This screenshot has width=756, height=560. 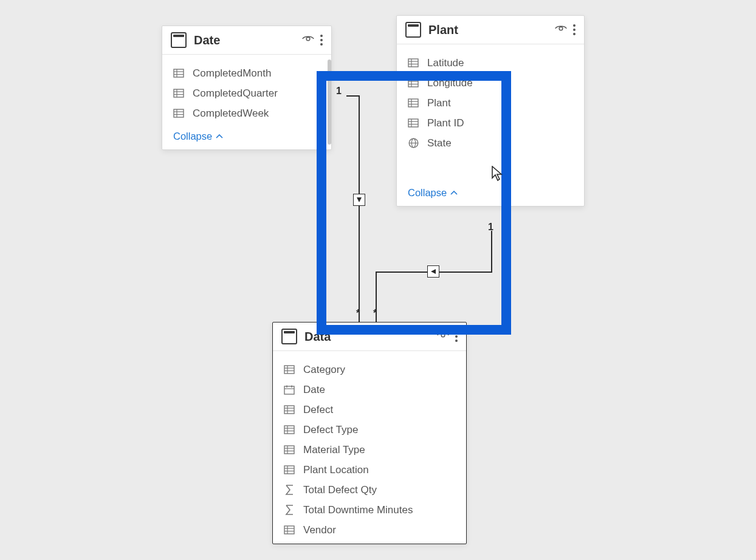 What do you see at coordinates (490, 103) in the screenshot?
I see `field-item: Plant` at bounding box center [490, 103].